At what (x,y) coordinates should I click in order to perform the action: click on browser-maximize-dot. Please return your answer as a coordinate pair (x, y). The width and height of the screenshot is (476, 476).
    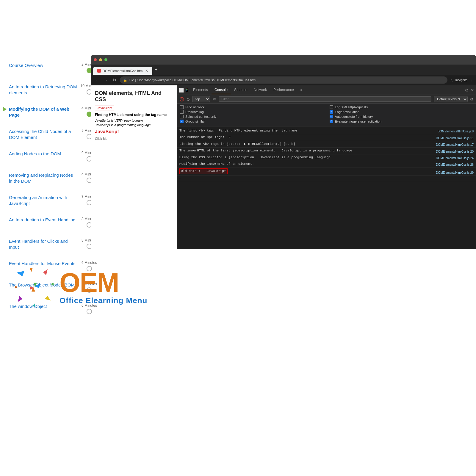
    Looking at the image, I should click on (106, 60).